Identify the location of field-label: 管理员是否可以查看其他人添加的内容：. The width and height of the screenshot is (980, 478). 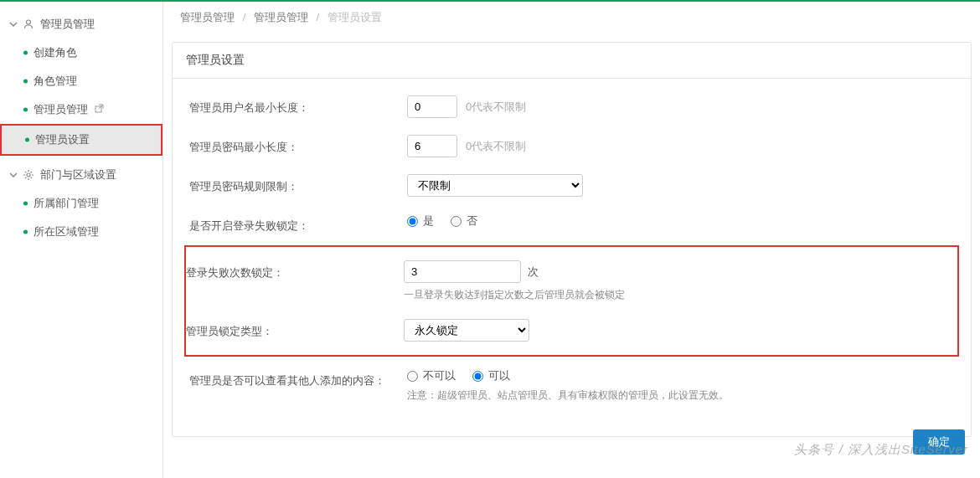
(298, 378).